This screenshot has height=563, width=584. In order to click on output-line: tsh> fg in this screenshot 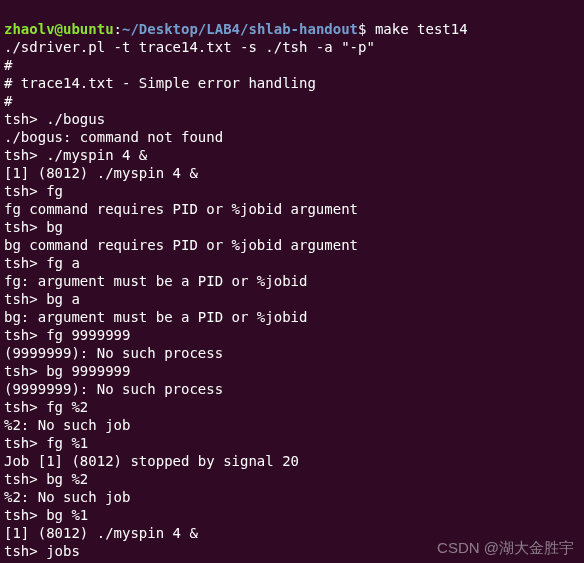, I will do `click(34, 191)`.